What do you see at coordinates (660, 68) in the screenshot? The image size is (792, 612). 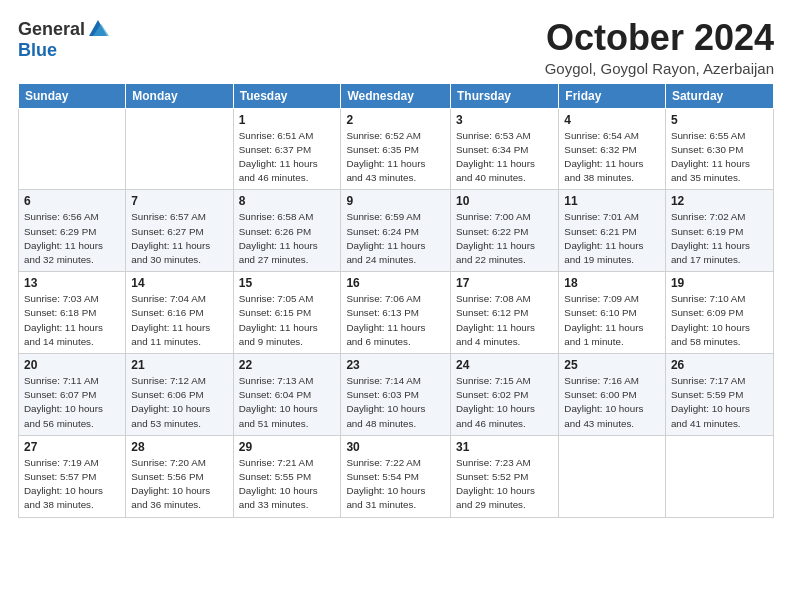 I see `location-title: Goygol, Goygol Rayon, Azerbaijan` at bounding box center [660, 68].